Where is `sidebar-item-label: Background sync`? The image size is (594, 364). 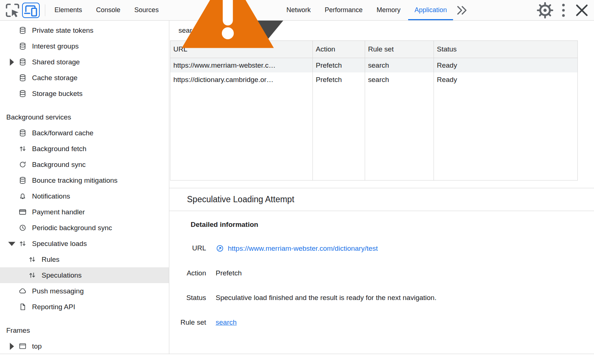
sidebar-item-label: Background sync is located at coordinates (59, 165).